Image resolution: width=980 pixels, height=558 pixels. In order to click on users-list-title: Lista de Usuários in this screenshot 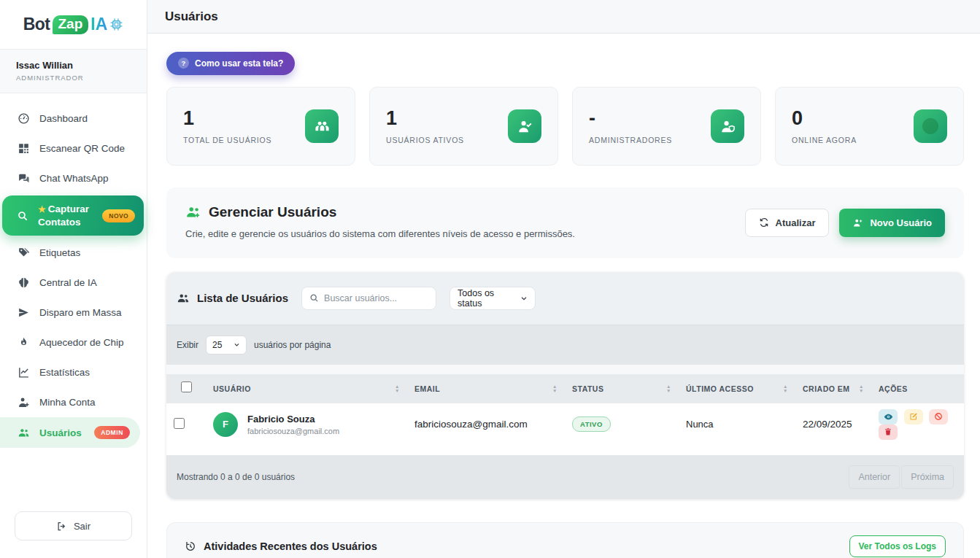, I will do `click(242, 298)`.